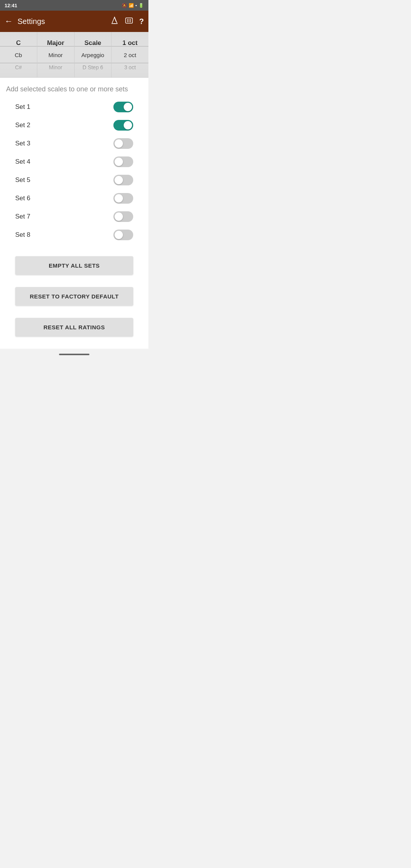  Describe the element at coordinates (142, 21) in the screenshot. I see `help-icon: ?` at that location.